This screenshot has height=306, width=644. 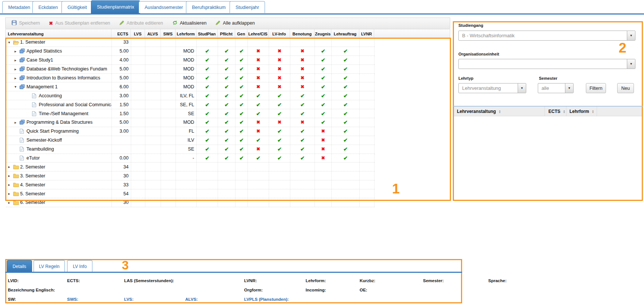 I want to click on lehre-cis-cell, so click(x=259, y=194).